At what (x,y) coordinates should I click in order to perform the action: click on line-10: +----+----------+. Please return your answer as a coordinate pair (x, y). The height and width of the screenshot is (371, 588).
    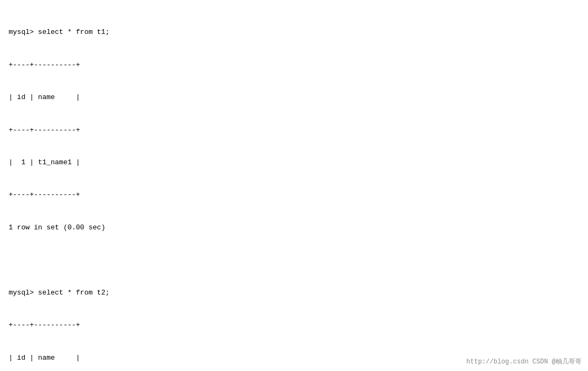
    Looking at the image, I should click on (294, 325).